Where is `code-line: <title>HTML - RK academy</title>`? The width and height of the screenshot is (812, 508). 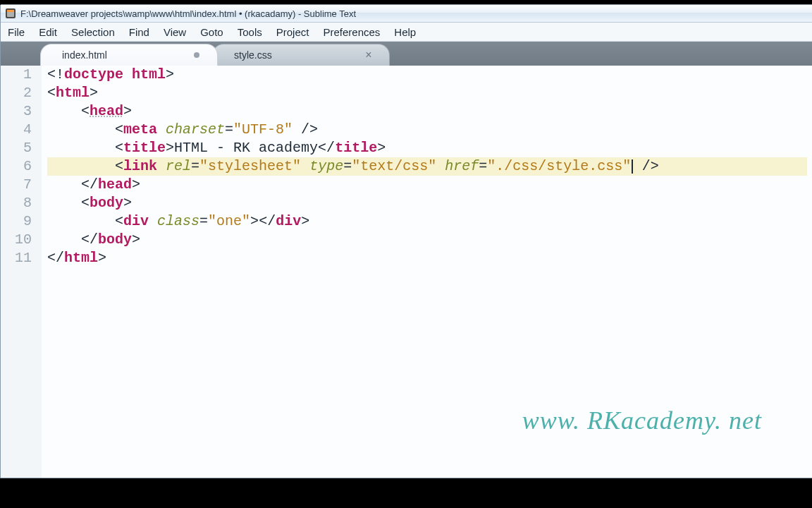
code-line: <title>HTML - RK academy</title> is located at coordinates (427, 148).